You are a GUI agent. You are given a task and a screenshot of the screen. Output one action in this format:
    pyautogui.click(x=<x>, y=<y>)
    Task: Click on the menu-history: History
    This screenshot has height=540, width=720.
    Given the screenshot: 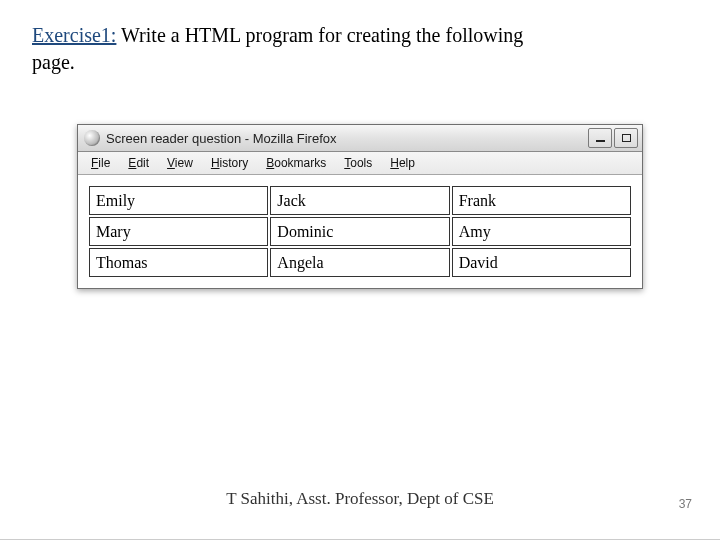 What is the action you would take?
    pyautogui.click(x=230, y=163)
    